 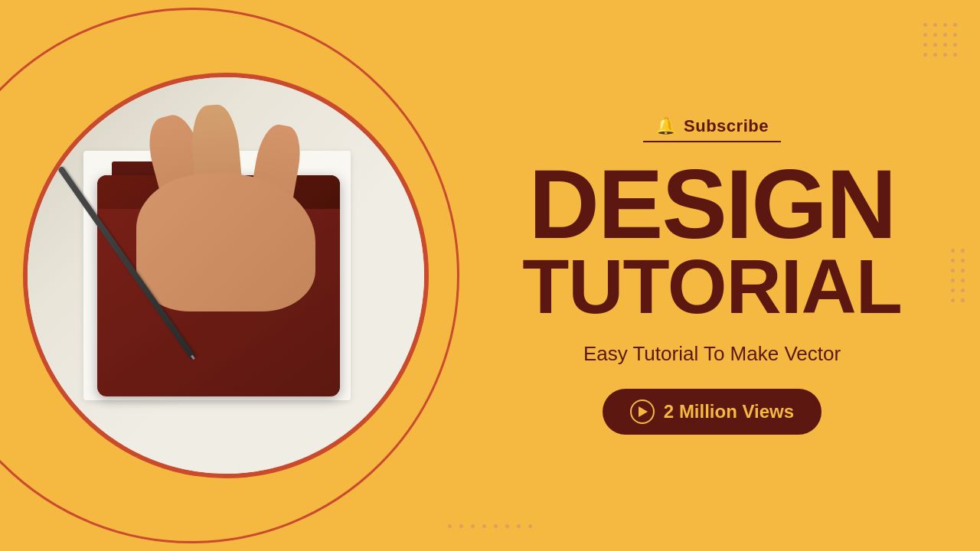 What do you see at coordinates (490, 527) in the screenshot?
I see `dots-bottom-row` at bounding box center [490, 527].